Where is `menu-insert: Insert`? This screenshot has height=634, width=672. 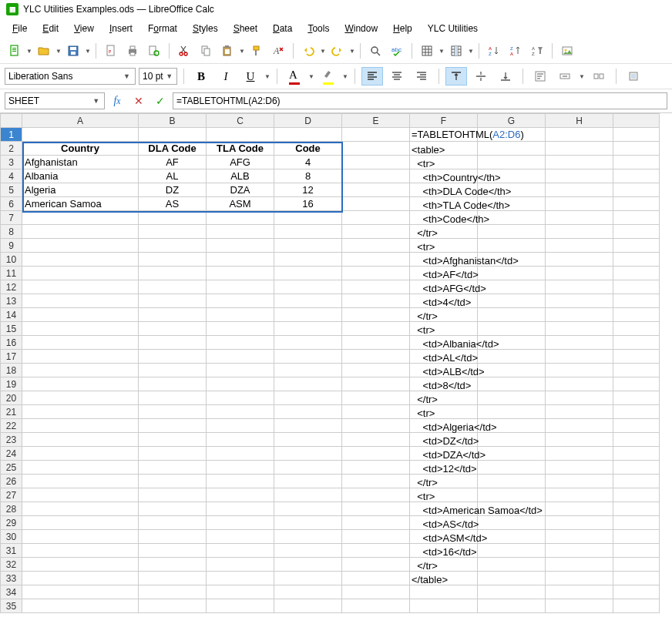 menu-insert: Insert is located at coordinates (121, 29).